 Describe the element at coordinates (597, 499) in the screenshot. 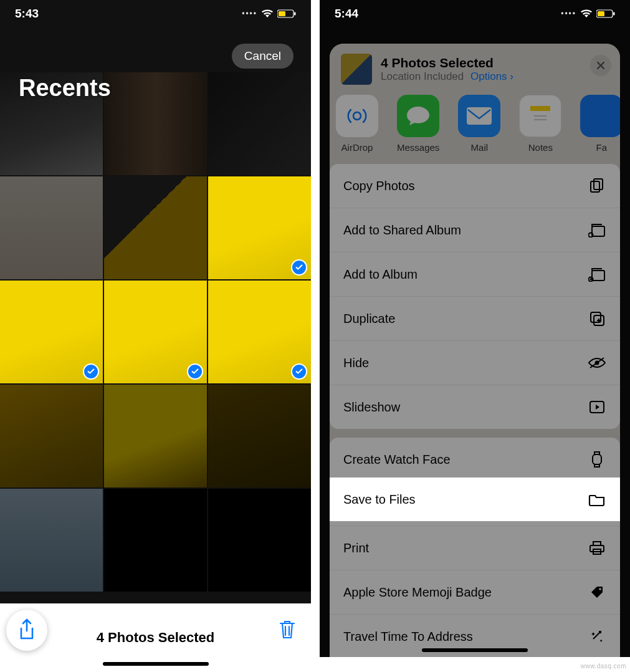

I see `folder-icon` at that location.